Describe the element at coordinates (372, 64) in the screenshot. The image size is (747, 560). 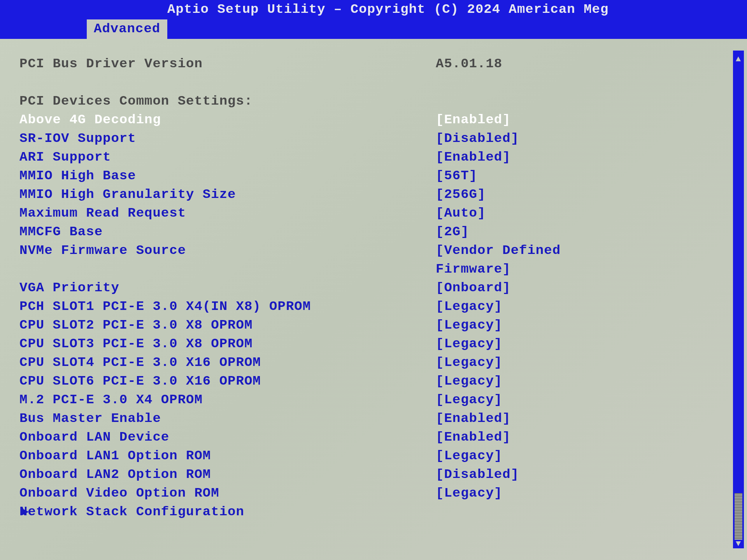
I see `info-row-pci-bus-driver: PCI Bus Driver Version A5.01.18` at that location.